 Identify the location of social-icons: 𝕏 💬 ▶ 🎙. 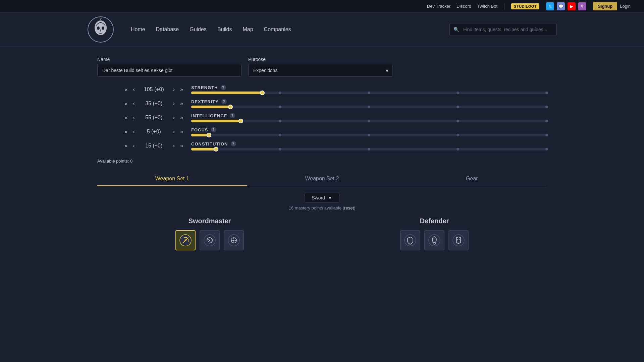
(566, 6).